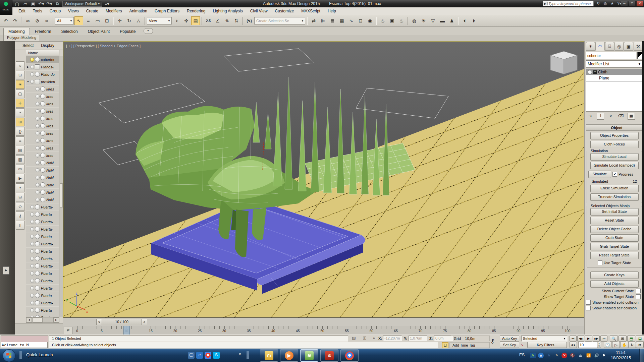 This screenshot has width=644, height=362. I want to click on show-current-state-checkbox, so click(638, 291).